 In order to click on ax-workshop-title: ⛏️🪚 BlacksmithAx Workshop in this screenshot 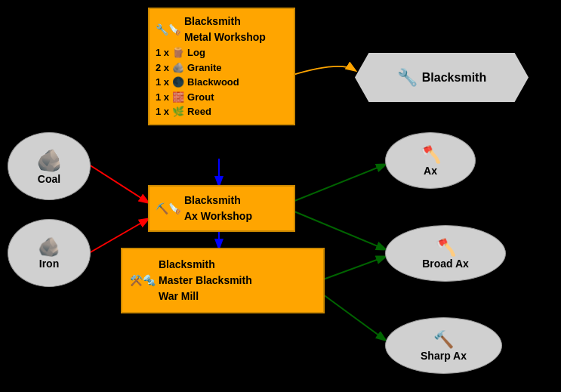, I will do `click(222, 208)`.